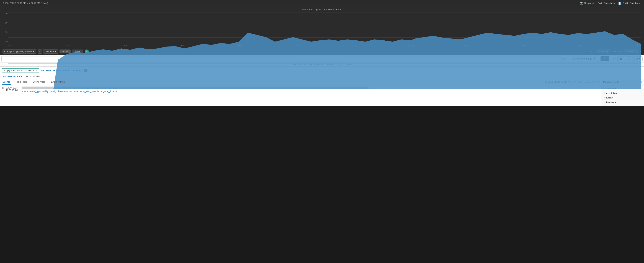 The width and height of the screenshot is (644, 263). I want to click on time-range-display: Jul 10, 2023 3:37:11 PM to 4:37:12 PM (1…, so click(26, 3).